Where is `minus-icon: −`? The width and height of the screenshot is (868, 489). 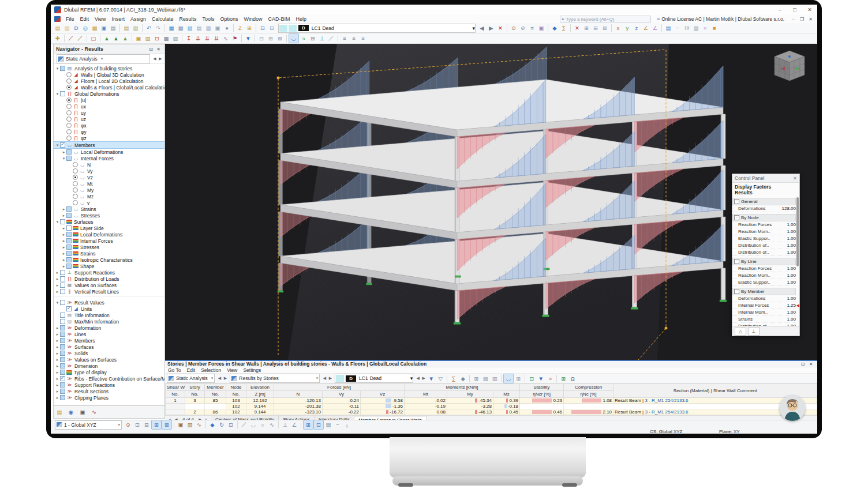 minus-icon: − is located at coordinates (338, 424).